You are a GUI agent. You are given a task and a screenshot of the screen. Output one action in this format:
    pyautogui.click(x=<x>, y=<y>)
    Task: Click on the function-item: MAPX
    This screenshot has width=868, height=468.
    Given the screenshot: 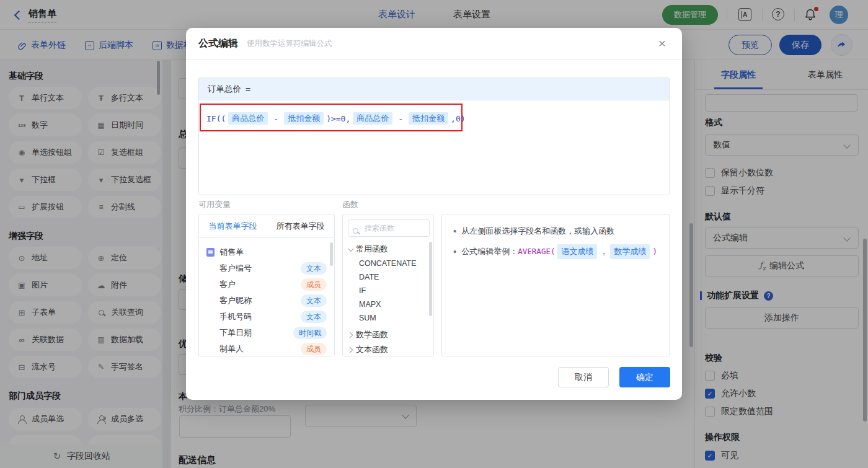 What is the action you would take?
    pyautogui.click(x=388, y=304)
    